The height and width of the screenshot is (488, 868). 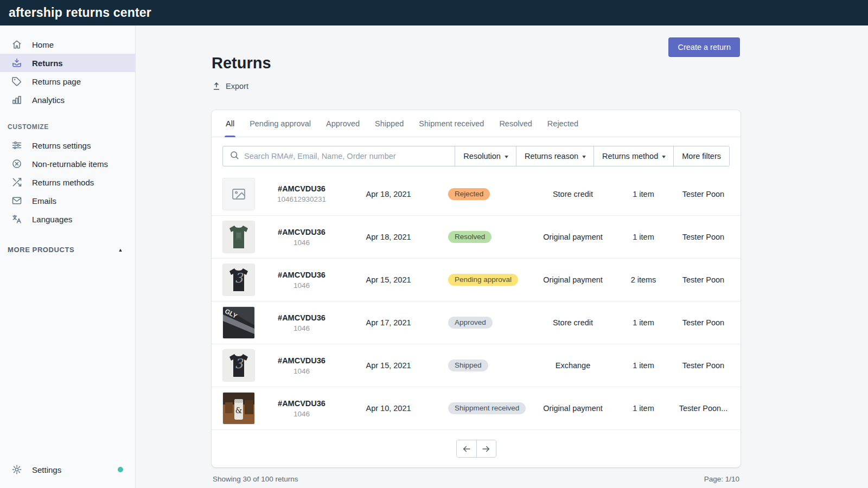 I want to click on sidebar-item-settings: Settings, so click(x=67, y=470).